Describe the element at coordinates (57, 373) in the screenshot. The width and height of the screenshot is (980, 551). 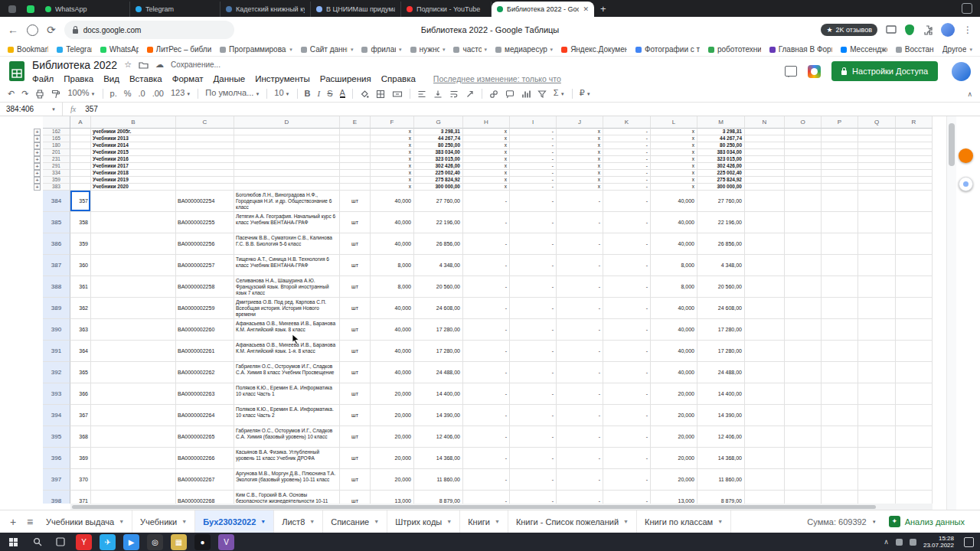
I see `row-header: 392` at that location.